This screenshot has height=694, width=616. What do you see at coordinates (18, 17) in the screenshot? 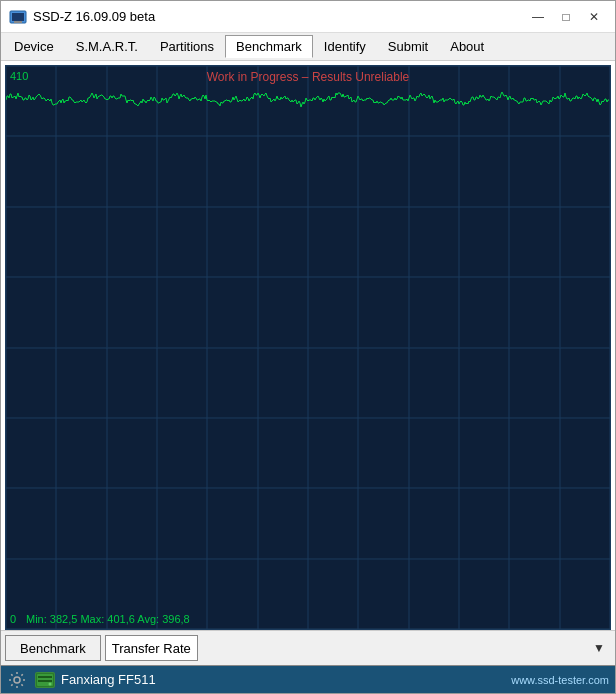
I see `app-icon` at bounding box center [18, 17].